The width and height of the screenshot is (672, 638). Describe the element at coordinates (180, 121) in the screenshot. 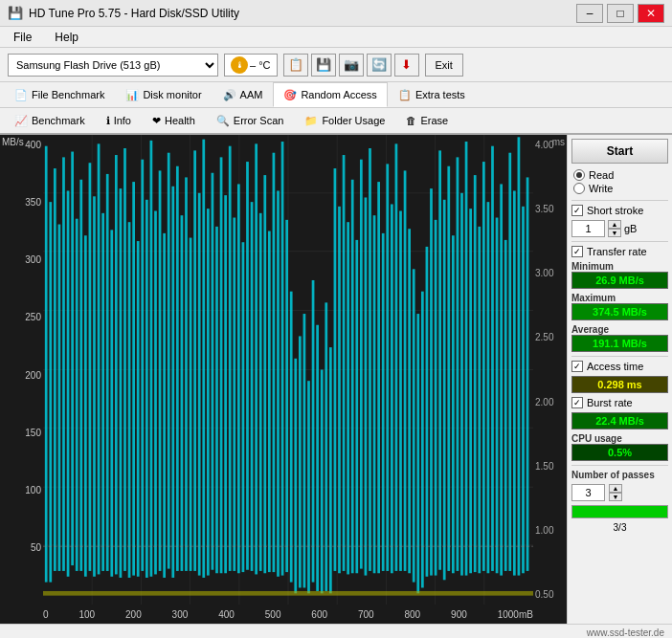

I see `tab-health-label: Health` at that location.